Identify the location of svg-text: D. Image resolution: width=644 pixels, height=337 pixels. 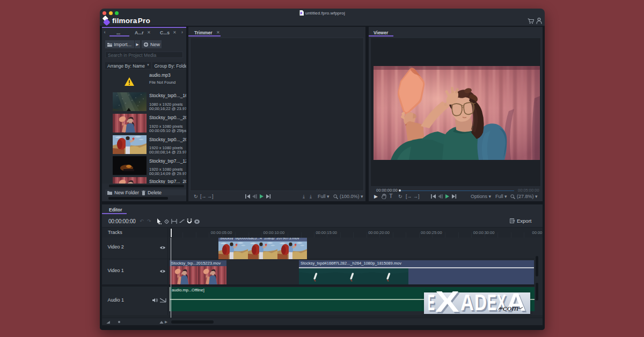
(481, 303).